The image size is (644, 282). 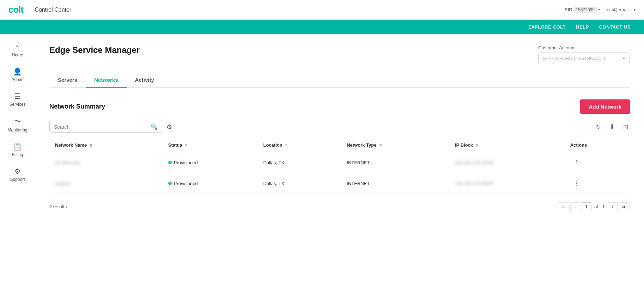 I want to click on network-name-link-1: dc-delta-test, so click(x=68, y=163).